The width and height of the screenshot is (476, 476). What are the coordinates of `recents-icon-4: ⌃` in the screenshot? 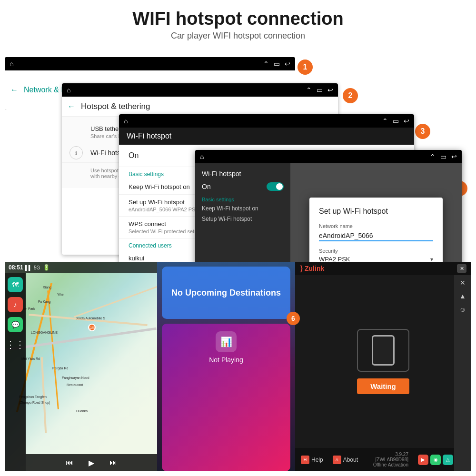 It's located at (433, 157).